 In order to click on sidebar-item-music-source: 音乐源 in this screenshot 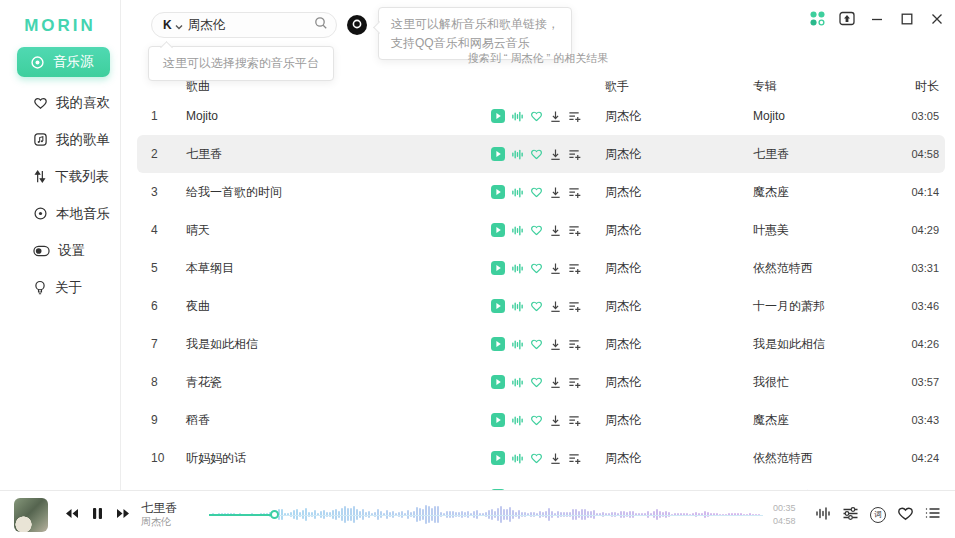, I will do `click(64, 62)`.